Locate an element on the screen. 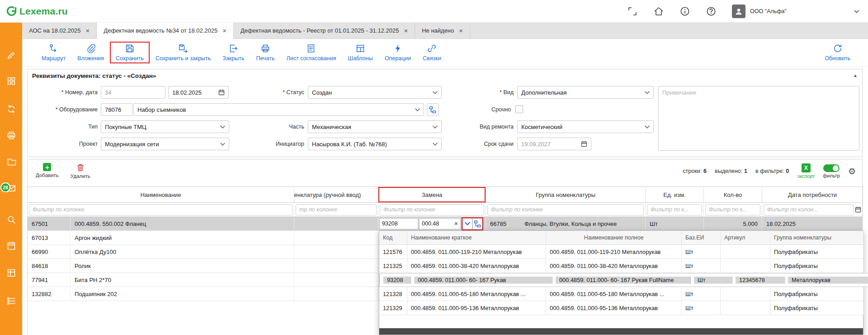  refresh-button: Обновить is located at coordinates (837, 53).